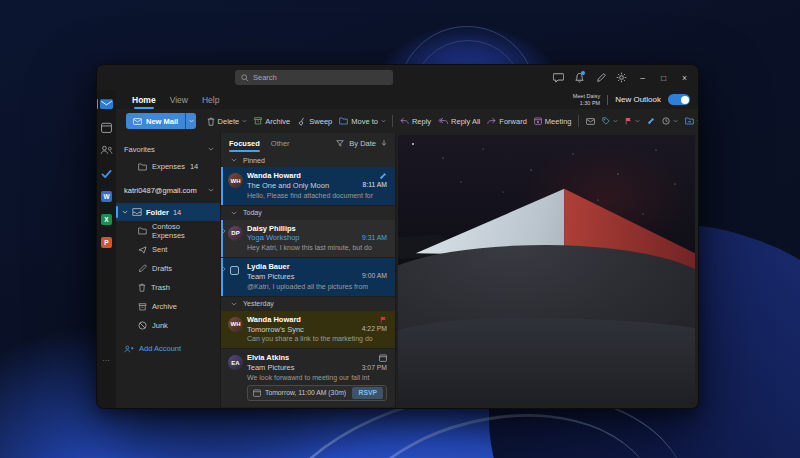 The image size is (800, 458). Describe the element at coordinates (168, 149) in the screenshot. I see `favorites-header: Favorites` at that location.